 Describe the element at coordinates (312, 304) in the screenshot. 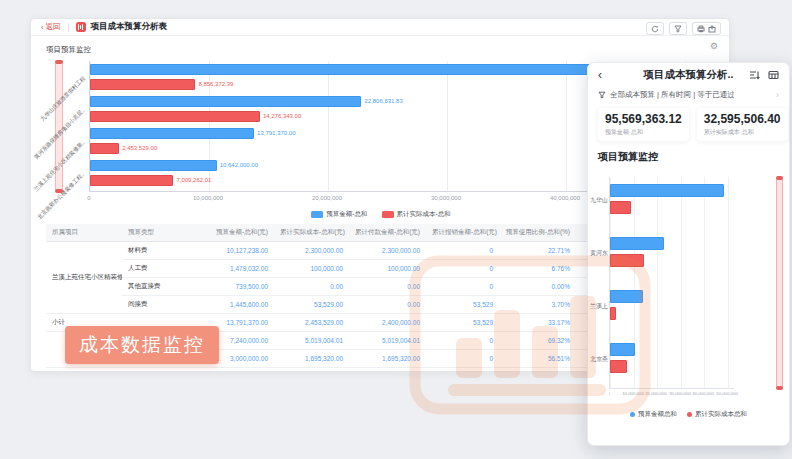

I see `actual-cell: 53,529.00` at that location.